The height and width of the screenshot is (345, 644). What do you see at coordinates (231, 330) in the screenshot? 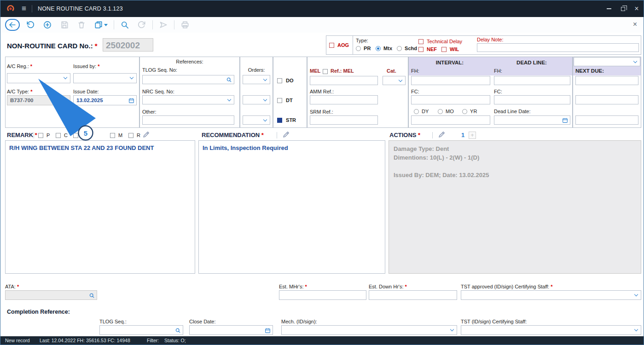
I see `close-date-input` at bounding box center [231, 330].